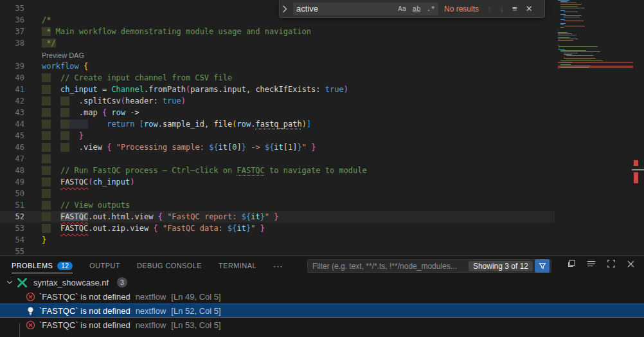 The width and height of the screenshot is (644, 337). I want to click on showing-count: Showing 3 of 12, so click(501, 266).